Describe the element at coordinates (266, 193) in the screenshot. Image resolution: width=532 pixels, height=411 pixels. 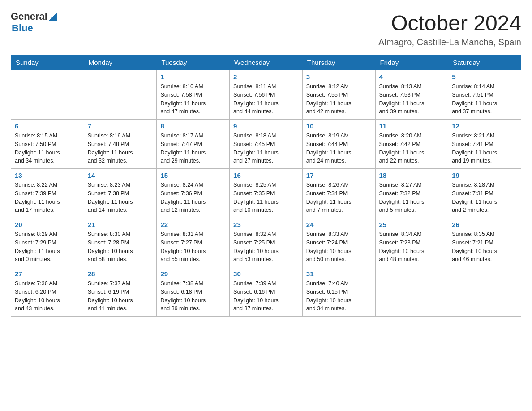
I see `calendar-day-cell: 16Sunrise: 8:25 AM Sunset: 7:35 PM Dayli…` at that location.